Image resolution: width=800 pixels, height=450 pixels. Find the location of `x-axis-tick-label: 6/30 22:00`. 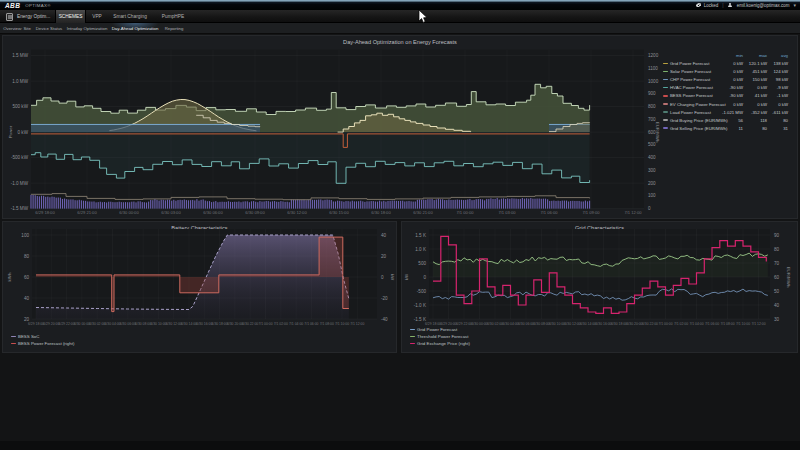

x-axis-tick-label: 6/30 22:00 is located at coordinates (650, 324).